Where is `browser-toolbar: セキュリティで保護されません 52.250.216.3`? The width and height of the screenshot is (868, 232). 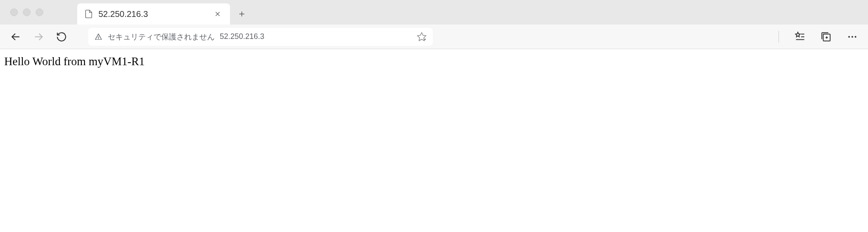
browser-toolbar: セキュリティで保護されません 52.250.216.3 is located at coordinates (434, 37).